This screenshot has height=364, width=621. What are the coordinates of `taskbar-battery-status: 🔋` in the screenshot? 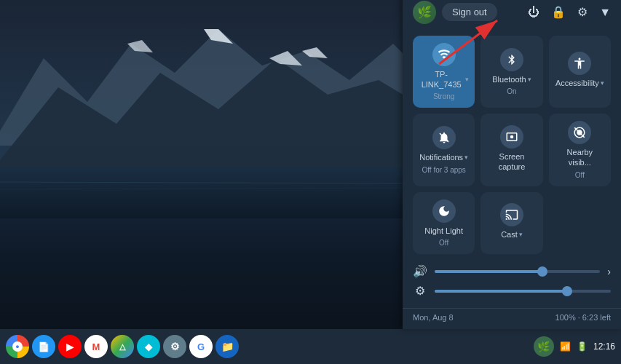 It's located at (582, 347).